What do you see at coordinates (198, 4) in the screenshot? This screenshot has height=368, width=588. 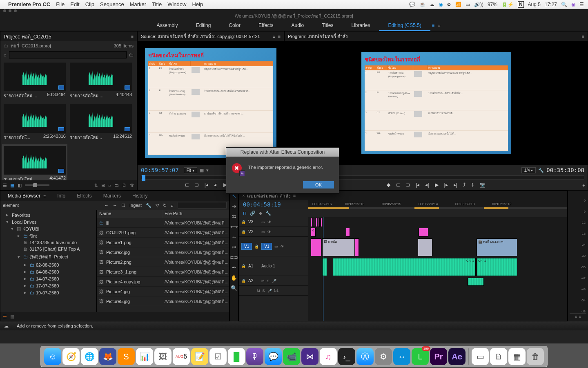 I see `menu-help: Help` at bounding box center [198, 4].